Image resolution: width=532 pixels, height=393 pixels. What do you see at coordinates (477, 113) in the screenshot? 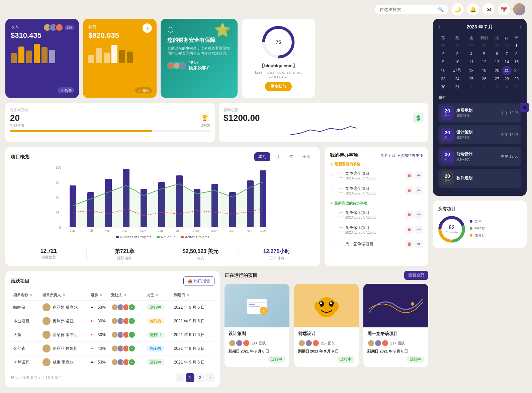
I see `cal-event-1-info: 发展规划 威特科技` at bounding box center [477, 113].